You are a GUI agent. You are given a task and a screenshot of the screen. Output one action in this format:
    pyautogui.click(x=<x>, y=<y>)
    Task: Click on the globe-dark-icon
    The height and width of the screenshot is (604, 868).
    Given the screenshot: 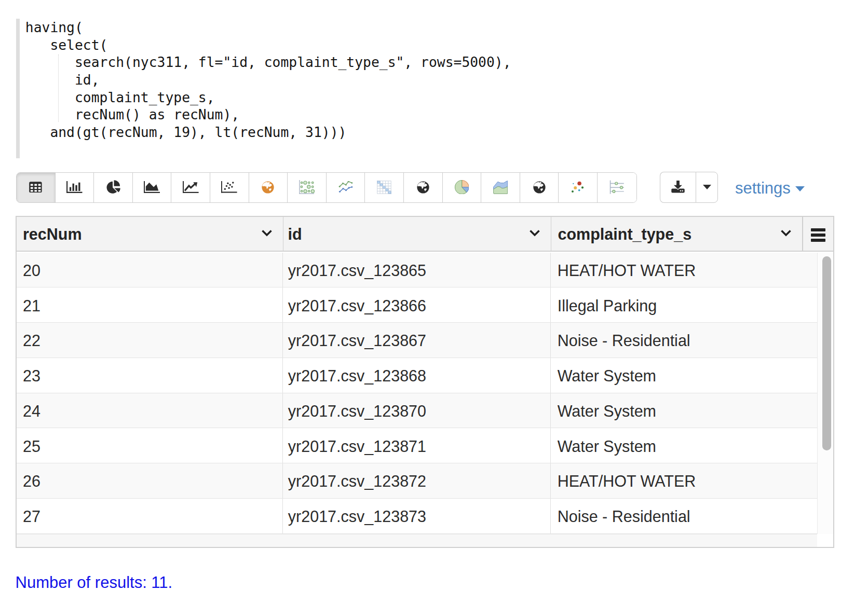 What is the action you would take?
    pyautogui.click(x=423, y=187)
    